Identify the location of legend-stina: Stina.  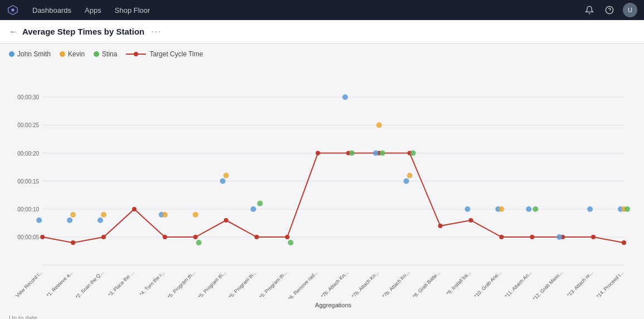
(105, 54).